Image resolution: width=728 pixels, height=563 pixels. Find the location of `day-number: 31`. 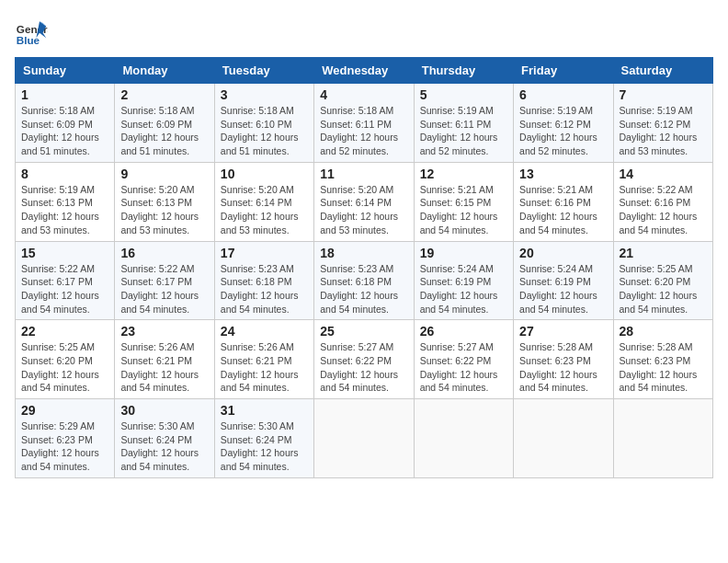

day-number: 31 is located at coordinates (265, 410).